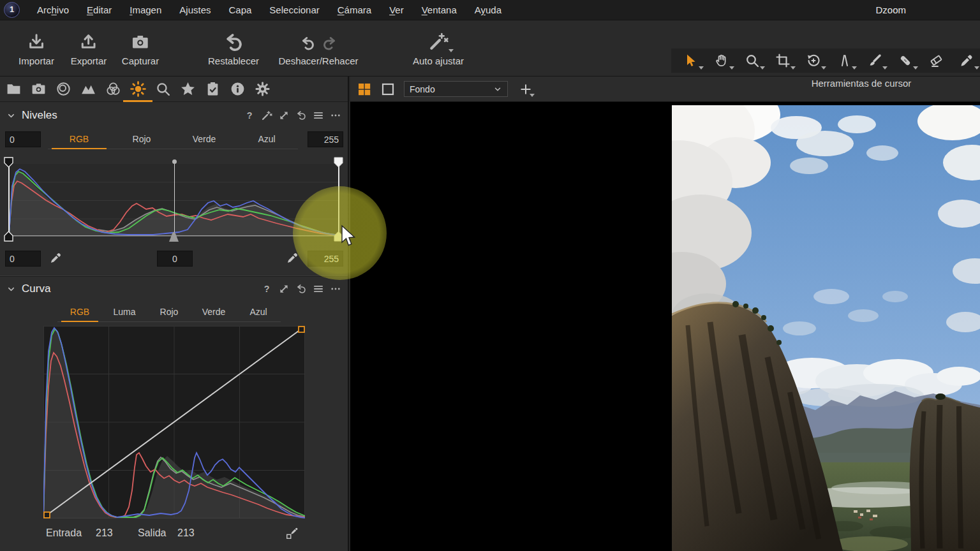  What do you see at coordinates (38, 89) in the screenshot?
I see `camera-icon` at bounding box center [38, 89].